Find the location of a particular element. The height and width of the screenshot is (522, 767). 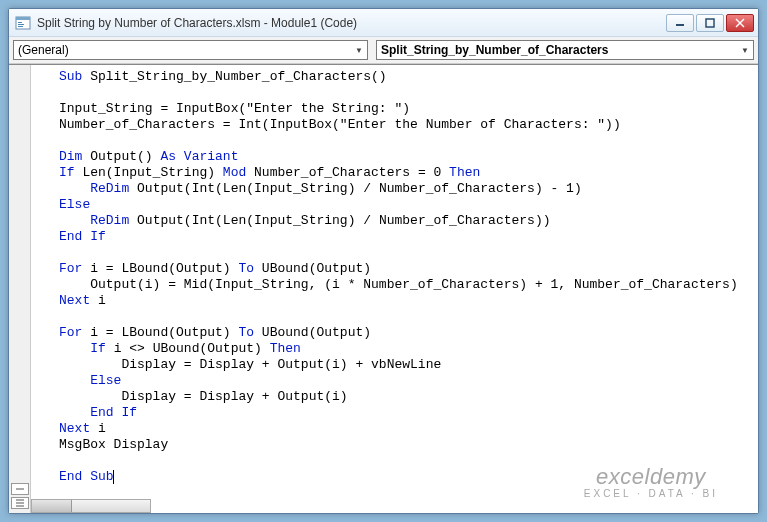

titlebar: Split String by Number of Characters.xls… is located at coordinates (384, 23).